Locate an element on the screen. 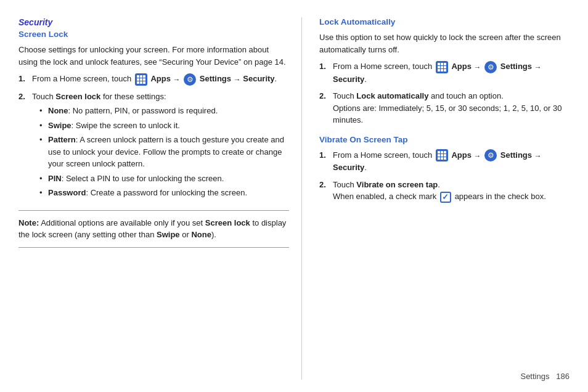 Image resolution: width=588 pixels, height=392 pixels. bullet-pattern: • Pattern: A screen unlock pattern is a … is located at coordinates (164, 152).